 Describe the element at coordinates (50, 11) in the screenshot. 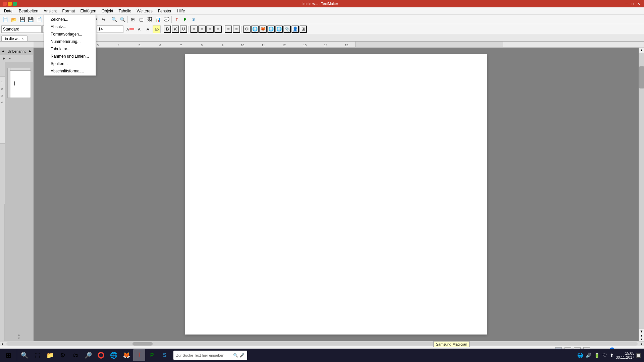

I see `menu-ansicht: Ansicht` at that location.